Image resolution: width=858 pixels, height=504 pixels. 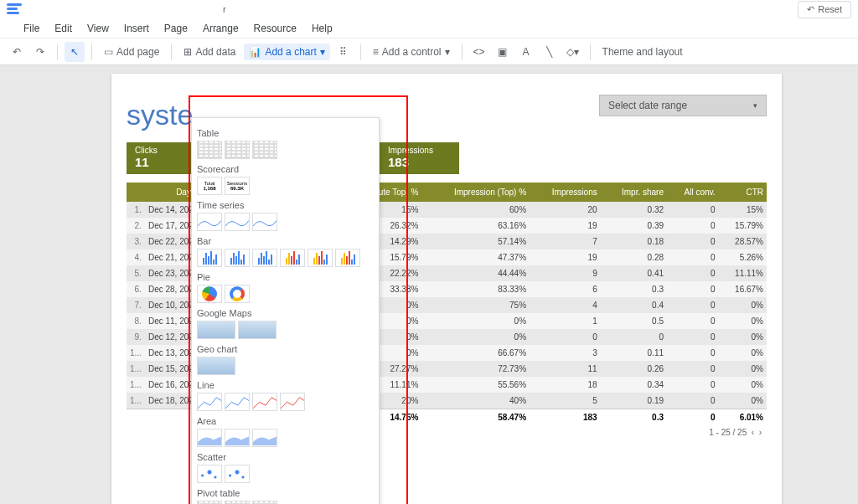 I want to click on dropdown-section-label: Pie, so click(x=285, y=277).